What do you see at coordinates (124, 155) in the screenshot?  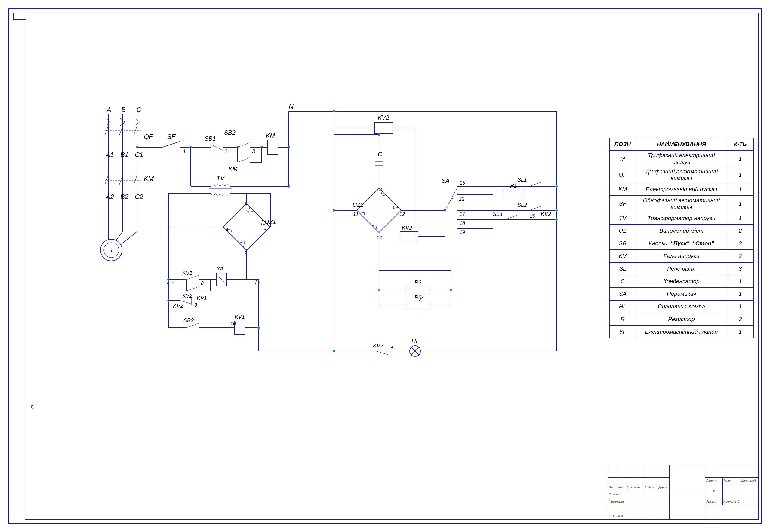 I see `svg-text: B1` at bounding box center [124, 155].